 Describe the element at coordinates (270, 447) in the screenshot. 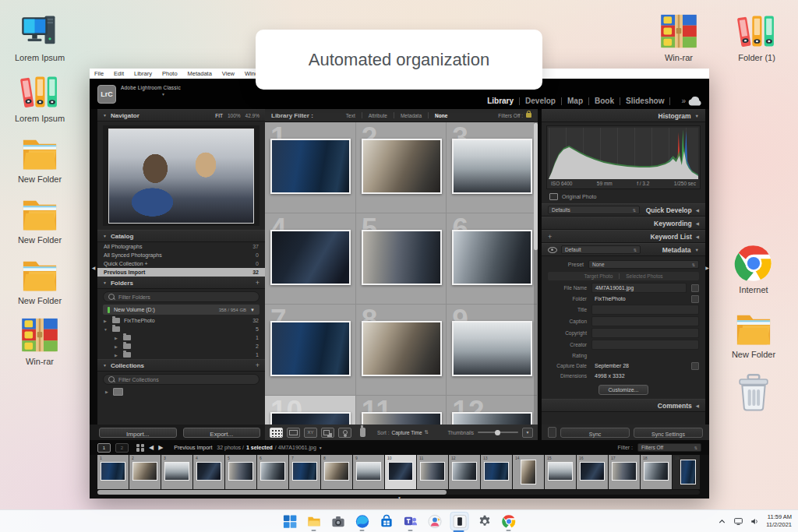

I see `filmstrip-status: 32 photos / 1 selected / 4M7A19061.jpg ▼` at that location.